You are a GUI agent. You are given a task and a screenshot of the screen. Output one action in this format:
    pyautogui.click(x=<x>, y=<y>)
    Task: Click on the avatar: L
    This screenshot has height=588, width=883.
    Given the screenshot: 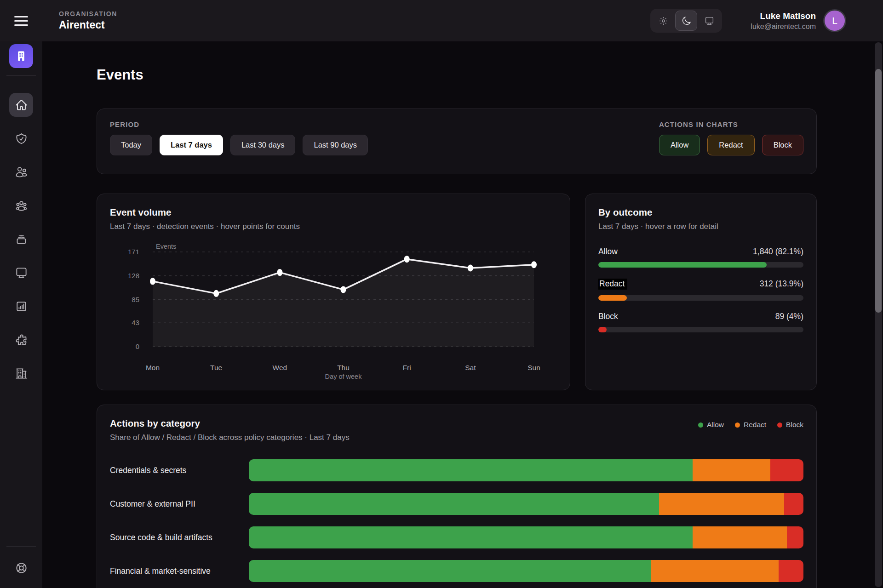 What is the action you would take?
    pyautogui.click(x=835, y=21)
    